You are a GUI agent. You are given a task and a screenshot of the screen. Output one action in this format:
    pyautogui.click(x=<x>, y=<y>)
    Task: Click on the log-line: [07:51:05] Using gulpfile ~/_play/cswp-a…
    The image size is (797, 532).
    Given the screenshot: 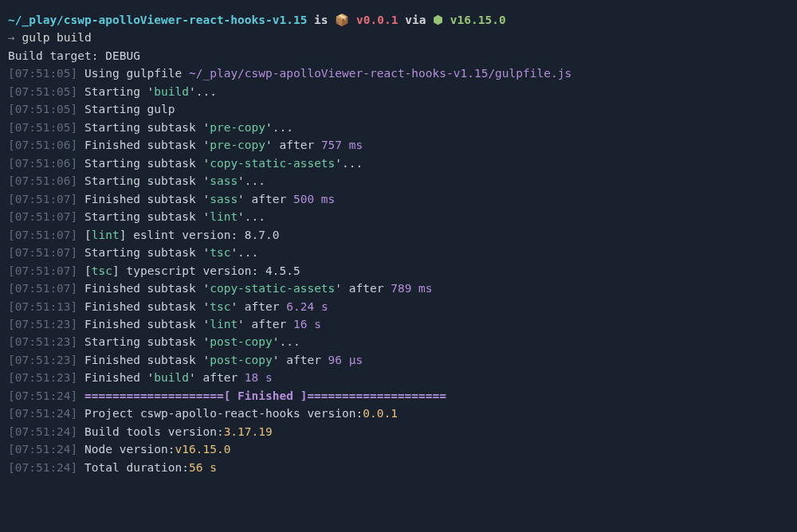 What is the action you would take?
    pyautogui.click(x=398, y=73)
    